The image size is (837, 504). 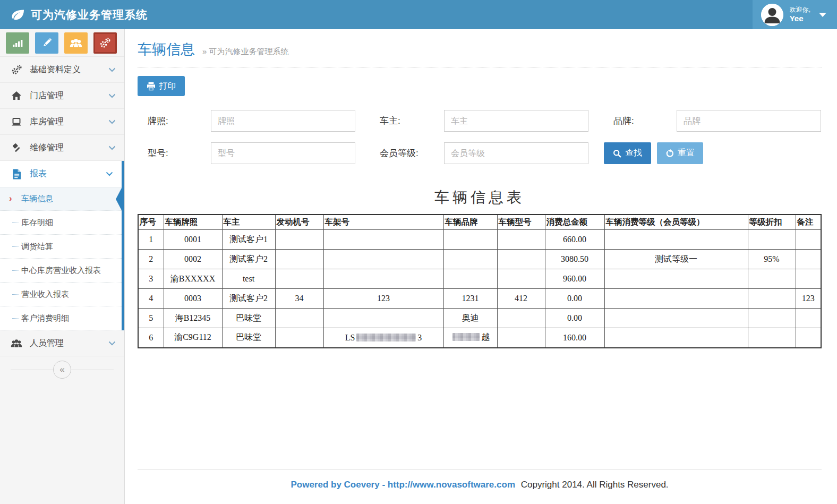 What do you see at coordinates (383, 222) in the screenshot?
I see `column-header: 车架号` at bounding box center [383, 222].